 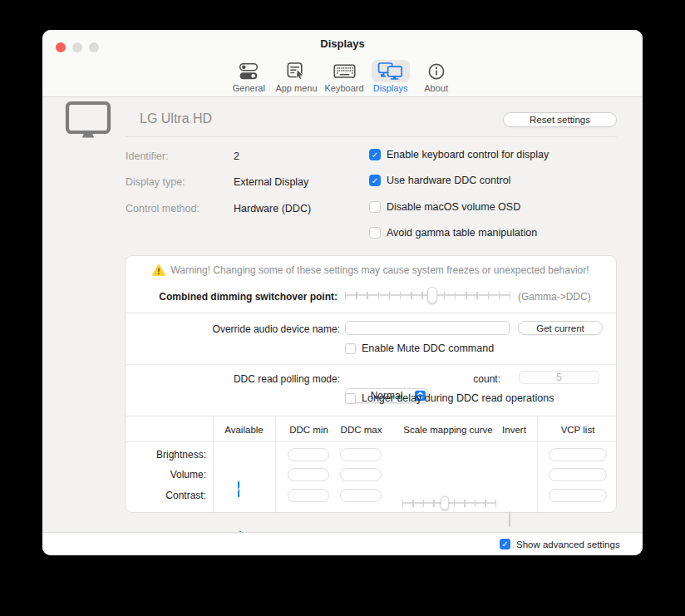 What do you see at coordinates (391, 76) in the screenshot?
I see `tab-displays: Displays` at bounding box center [391, 76].